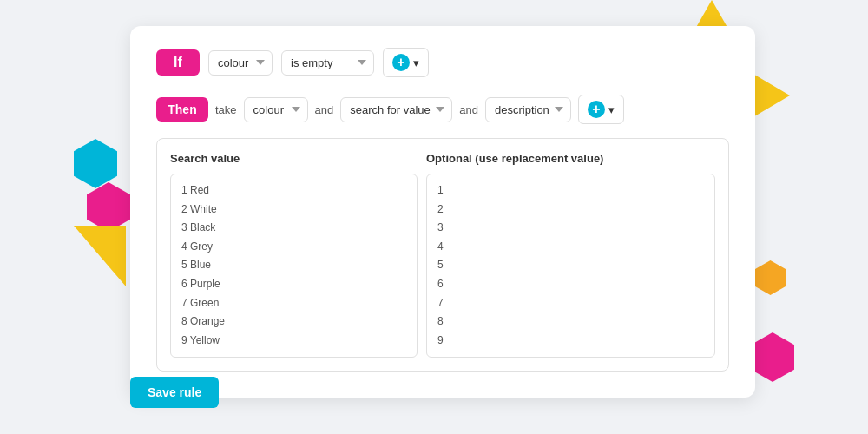 This screenshot has height=434, width=868. I want to click on if-add-button: + ▾, so click(406, 62).